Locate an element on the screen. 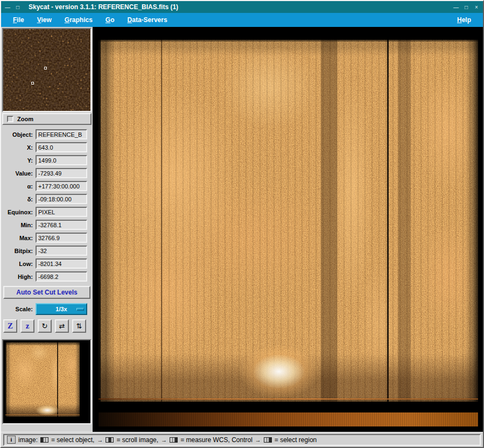 The image size is (484, 448). min-field is located at coordinates (61, 225).